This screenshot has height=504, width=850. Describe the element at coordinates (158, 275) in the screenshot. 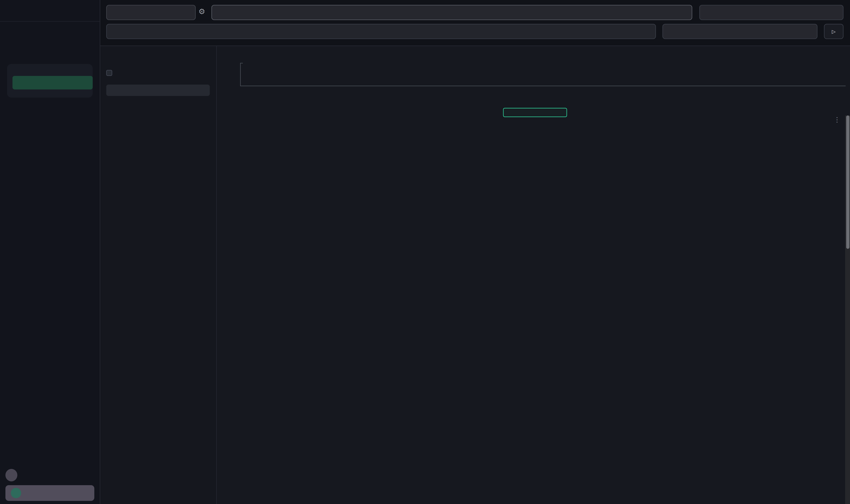

I see `filters-panel` at that location.